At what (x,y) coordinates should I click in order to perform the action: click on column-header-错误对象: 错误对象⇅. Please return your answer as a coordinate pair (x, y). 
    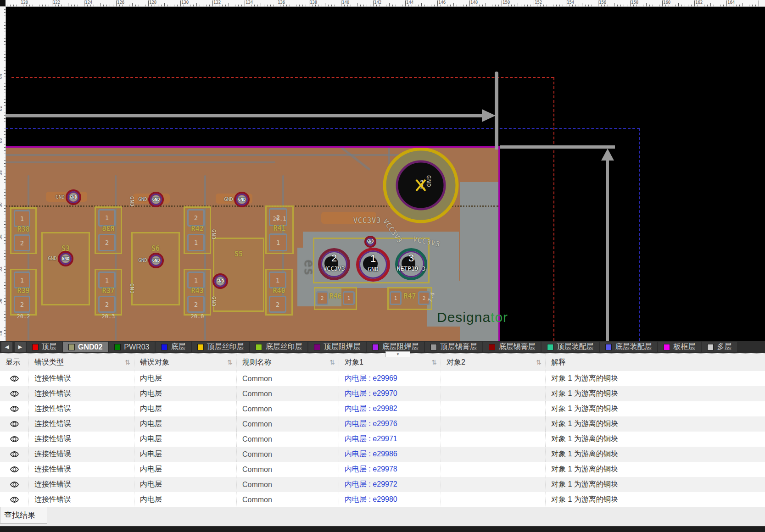
    Looking at the image, I should click on (185, 362).